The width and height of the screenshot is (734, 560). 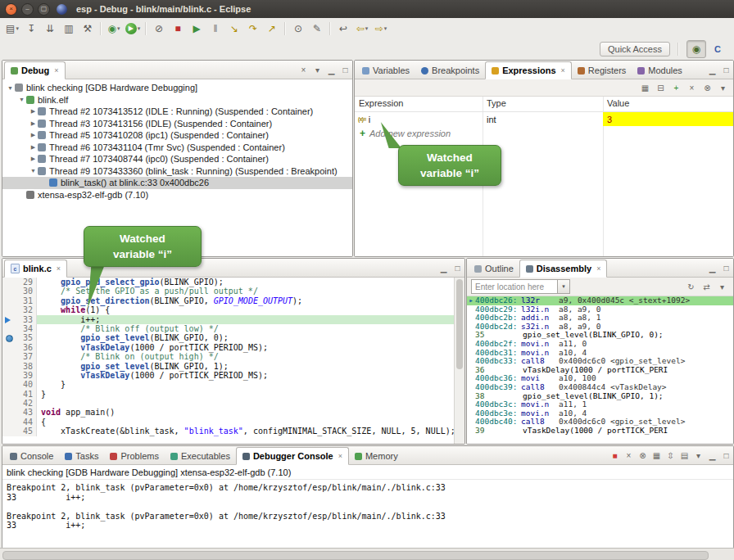 What do you see at coordinates (233, 431) in the screenshot?
I see `code-line: 45 xTaskCreate(&blink_task, "blink_task"…` at bounding box center [233, 431].